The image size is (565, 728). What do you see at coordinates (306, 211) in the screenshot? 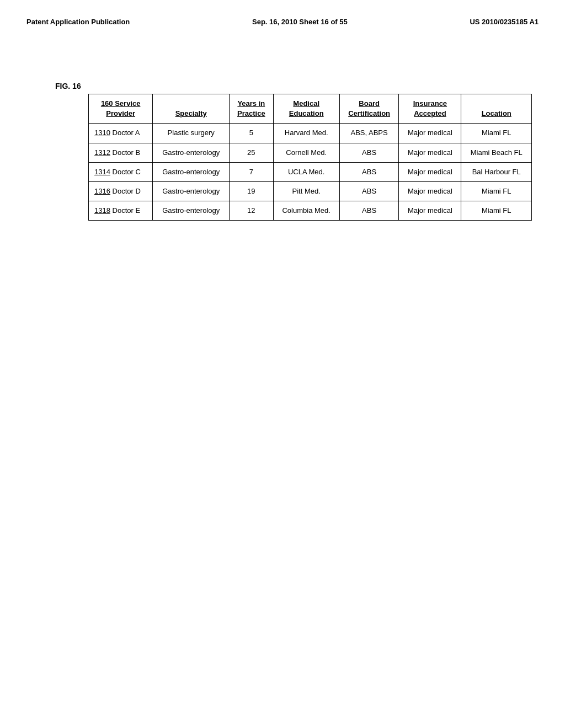
I see `cell-education: Columbia Med.` at bounding box center [306, 211].